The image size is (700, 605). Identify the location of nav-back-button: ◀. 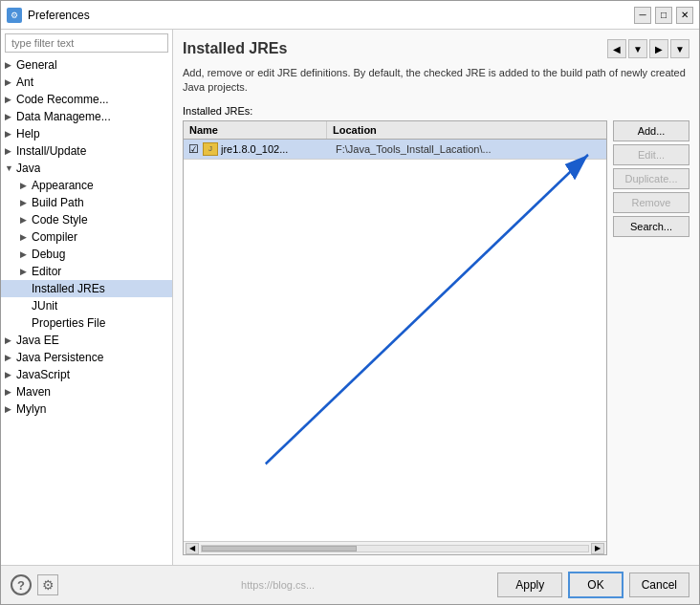
(617, 49).